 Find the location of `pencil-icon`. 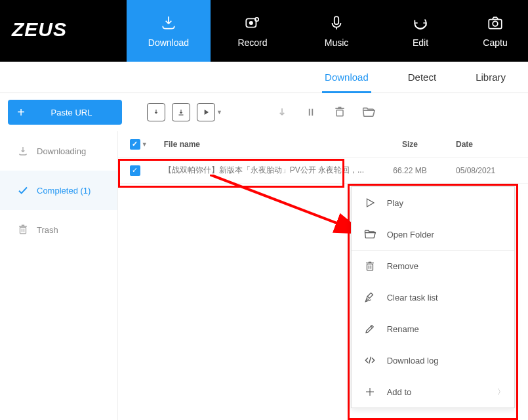

pencil-icon is located at coordinates (370, 329).